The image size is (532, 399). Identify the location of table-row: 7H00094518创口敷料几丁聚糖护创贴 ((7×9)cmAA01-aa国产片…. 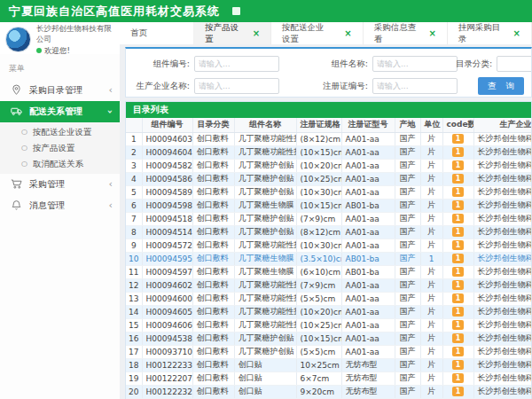
(329, 218).